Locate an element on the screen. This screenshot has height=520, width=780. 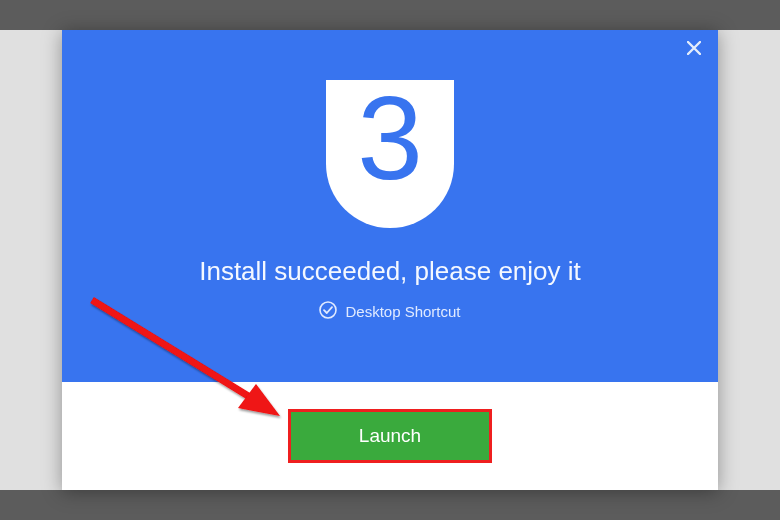
close-button is located at coordinates (694, 50).